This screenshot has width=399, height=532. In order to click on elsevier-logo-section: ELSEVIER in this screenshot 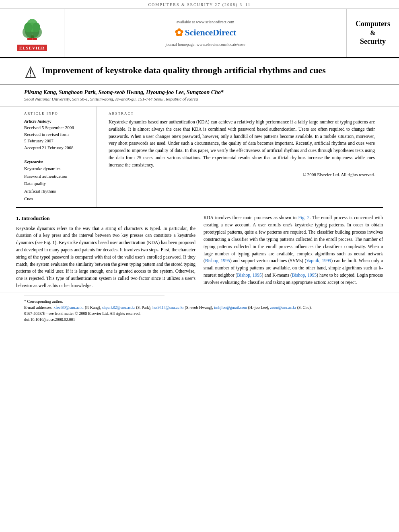, I will do `click(32, 33)`.